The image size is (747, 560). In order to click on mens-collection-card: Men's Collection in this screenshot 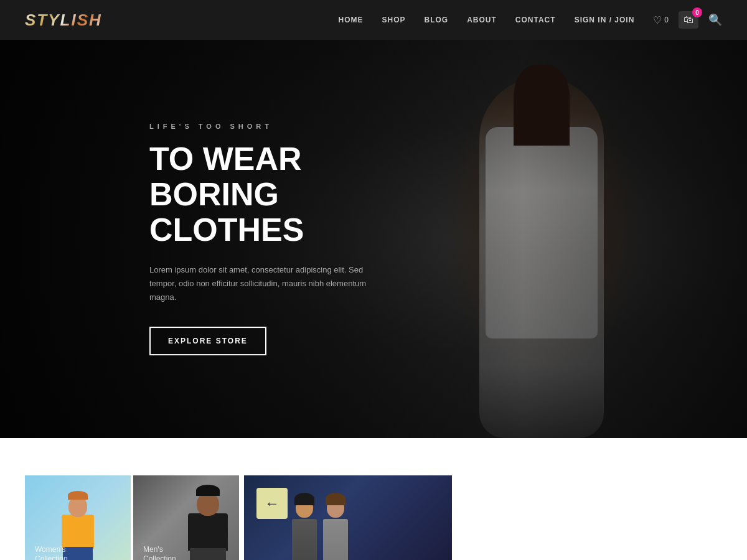, I will do `click(186, 518)`.